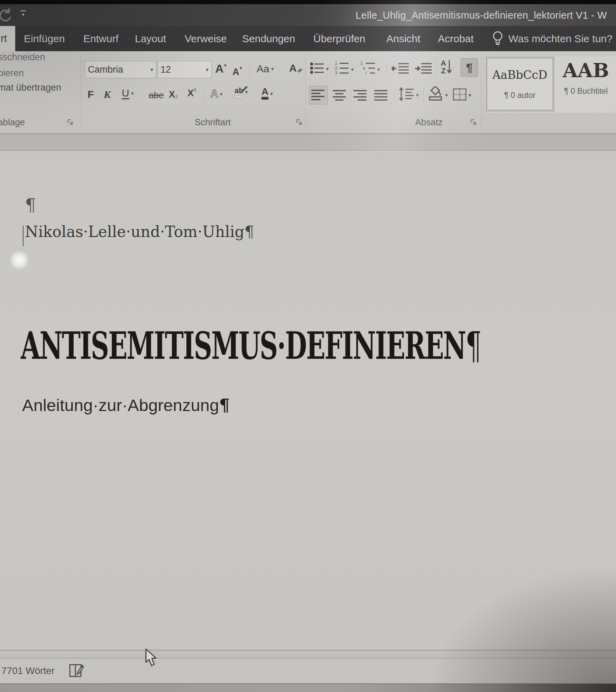  Describe the element at coordinates (214, 93) in the screenshot. I see `text-effects-glyph: A` at that location.